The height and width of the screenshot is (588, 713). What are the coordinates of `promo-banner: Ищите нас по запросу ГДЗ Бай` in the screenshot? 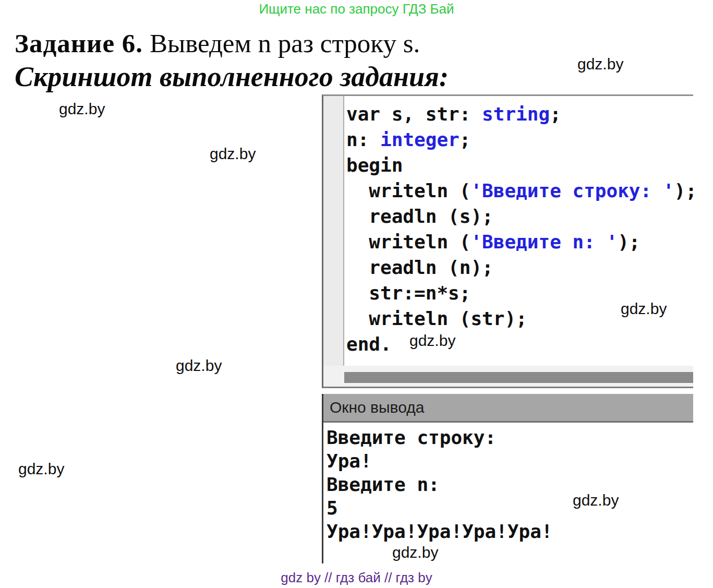 It's located at (357, 9).